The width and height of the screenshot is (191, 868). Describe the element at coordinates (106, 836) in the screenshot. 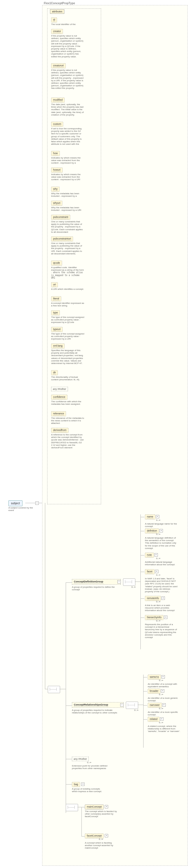

I see `facet-concept-expand: +` at that location.